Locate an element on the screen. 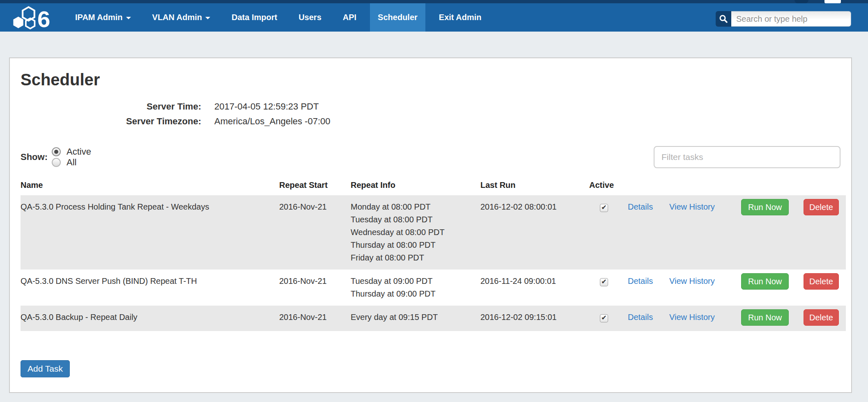 The width and height of the screenshot is (868, 402). repeat-info-line: Tuesday at 09:00 PDT is located at coordinates (416, 281).